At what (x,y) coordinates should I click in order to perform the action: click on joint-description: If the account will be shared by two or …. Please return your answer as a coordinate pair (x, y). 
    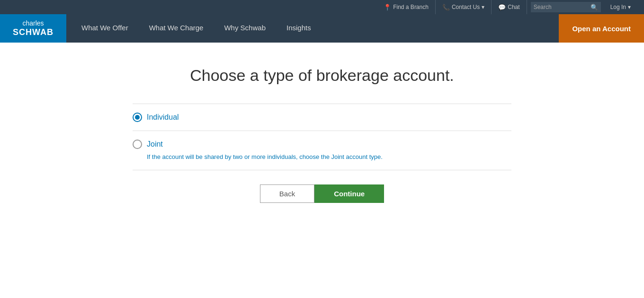
    Looking at the image, I should click on (329, 157).